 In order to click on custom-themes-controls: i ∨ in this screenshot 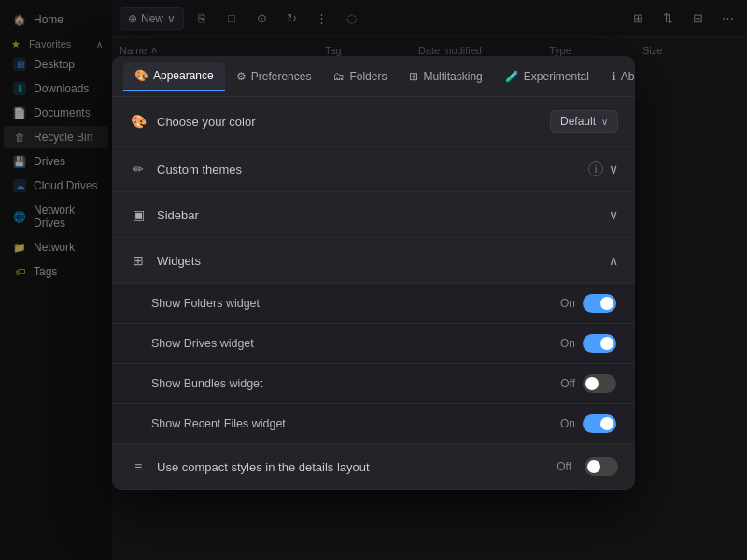, I will do `click(603, 169)`.